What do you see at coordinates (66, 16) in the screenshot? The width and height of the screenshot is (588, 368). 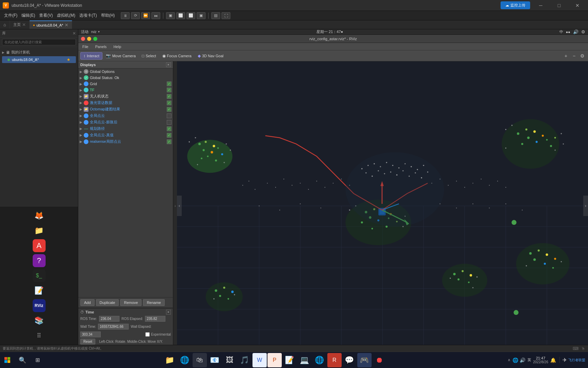 I see `menu-vm: 虚拟机(M)` at bounding box center [66, 16].